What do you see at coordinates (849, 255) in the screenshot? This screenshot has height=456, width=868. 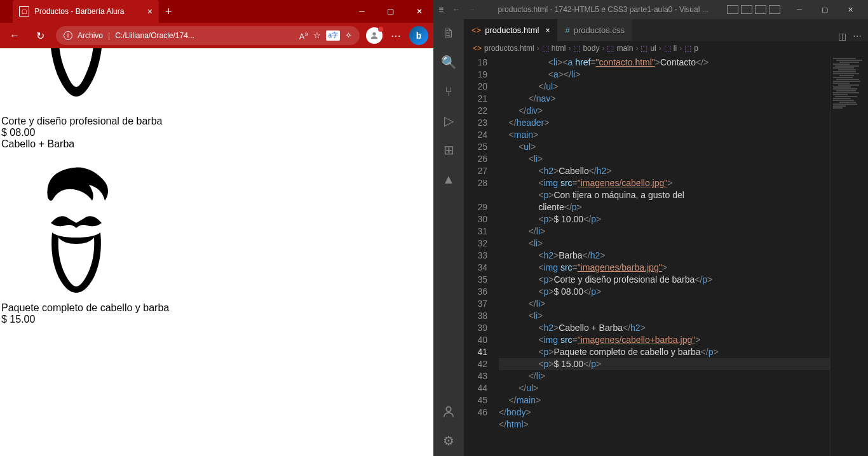 I see `minimap` at bounding box center [849, 255].